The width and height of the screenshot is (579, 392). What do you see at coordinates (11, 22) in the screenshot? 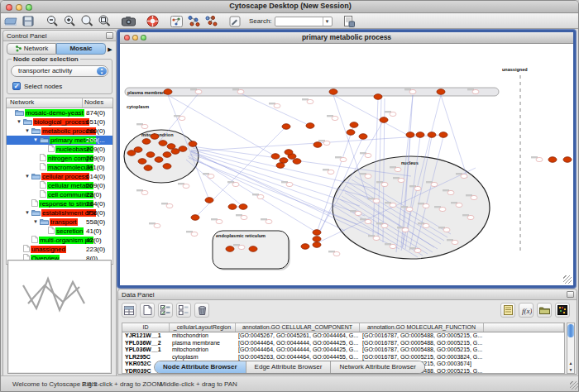
I see `open-session-icon` at bounding box center [11, 22].